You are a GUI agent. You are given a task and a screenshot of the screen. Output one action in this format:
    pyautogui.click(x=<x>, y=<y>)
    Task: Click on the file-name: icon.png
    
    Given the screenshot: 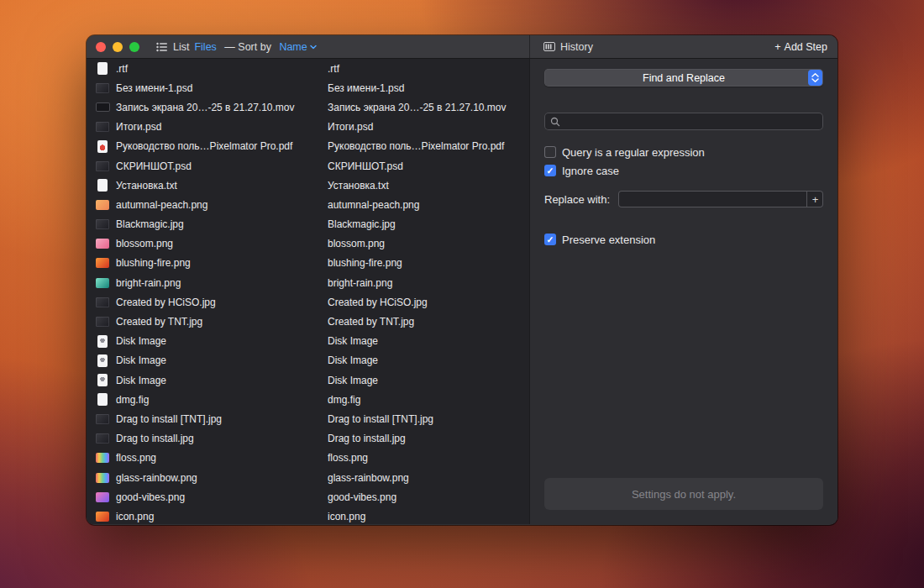 What is the action you would take?
    pyautogui.click(x=222, y=517)
    